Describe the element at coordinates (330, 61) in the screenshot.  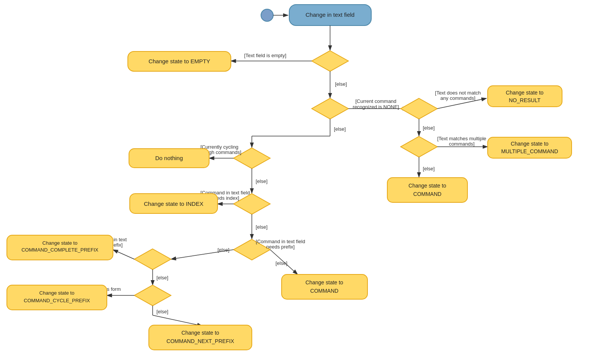
I see `diamond-d1` at that location.